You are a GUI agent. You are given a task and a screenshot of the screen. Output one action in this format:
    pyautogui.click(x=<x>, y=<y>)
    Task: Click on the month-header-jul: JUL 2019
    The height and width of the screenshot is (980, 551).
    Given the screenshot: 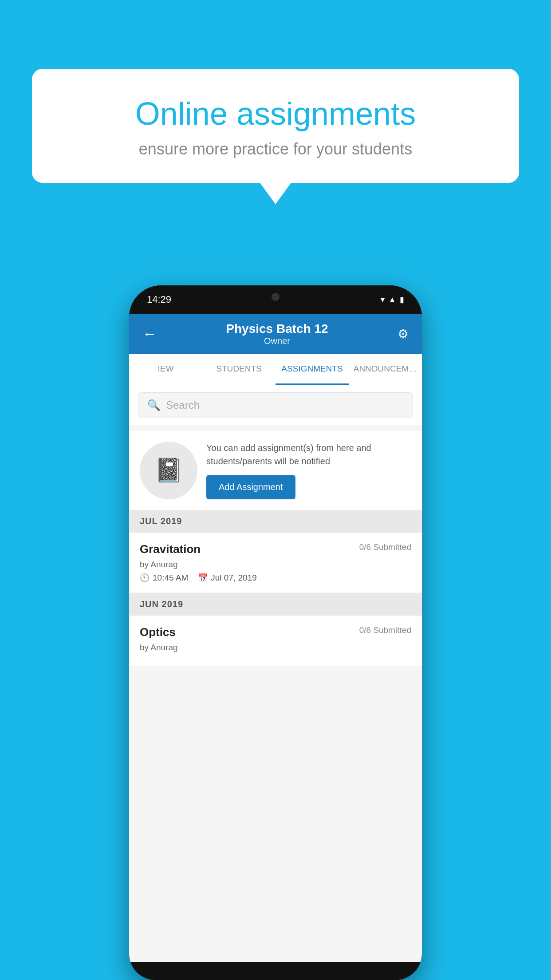 What is the action you would take?
    pyautogui.click(x=276, y=521)
    